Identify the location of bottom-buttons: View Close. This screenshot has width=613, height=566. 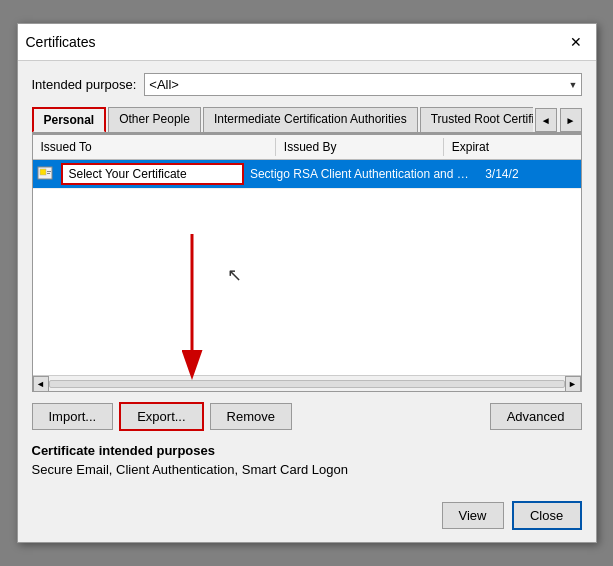
(307, 516).